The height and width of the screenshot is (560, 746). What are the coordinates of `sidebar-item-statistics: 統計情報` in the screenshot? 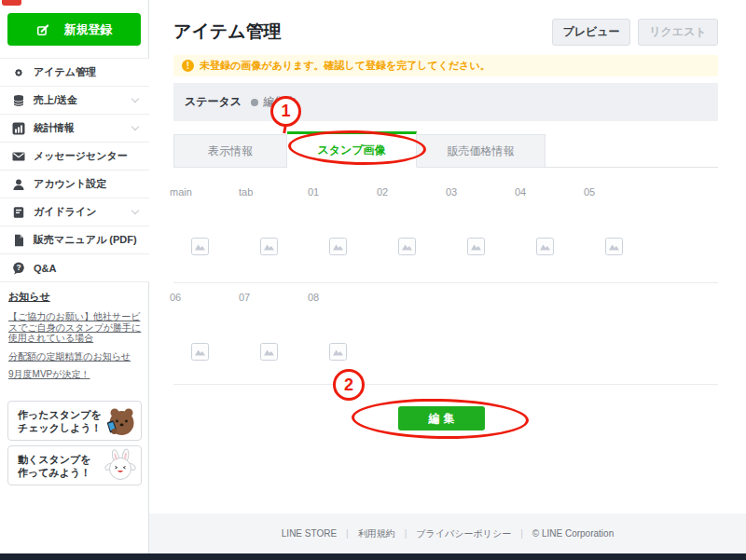 It's located at (75, 129).